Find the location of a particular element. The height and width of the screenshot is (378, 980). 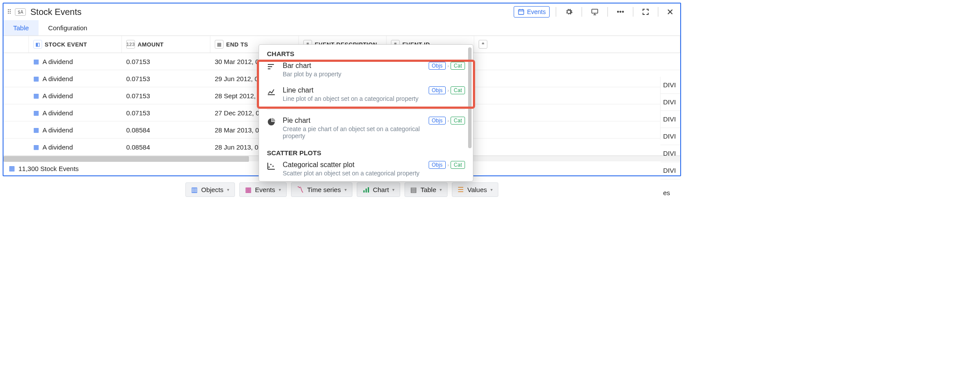

toolbar-timeseries-button: 〽 Time series ▾ is located at coordinates (322, 189).